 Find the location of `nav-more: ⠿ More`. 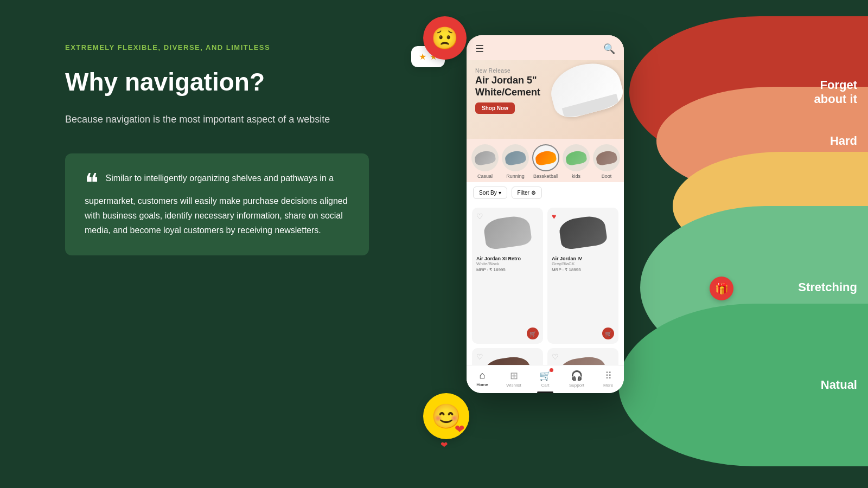

nav-more: ⠿ More is located at coordinates (608, 378).